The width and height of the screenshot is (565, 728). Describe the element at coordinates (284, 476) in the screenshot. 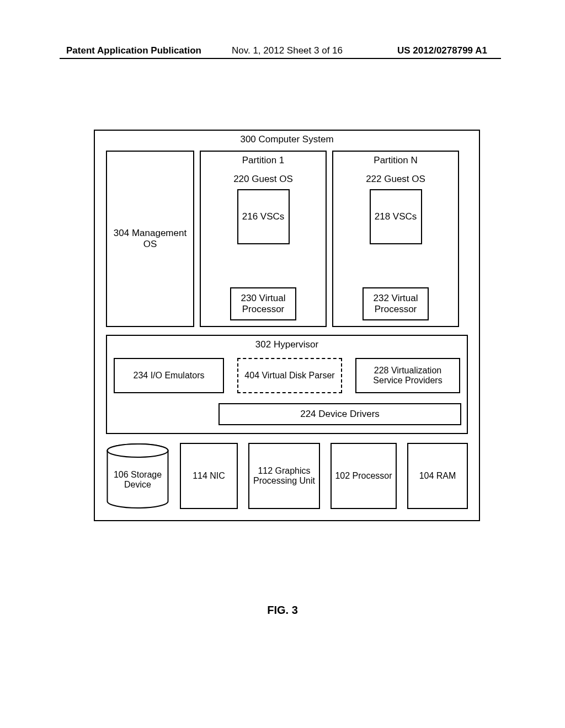

I see `gpu-box: 112 Graphics Processing Unit` at that location.